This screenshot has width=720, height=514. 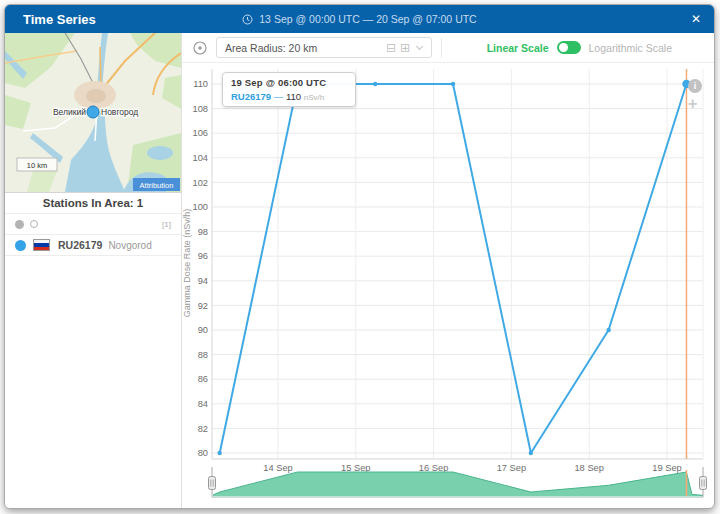 I want to click on svg-text: 94, so click(x=203, y=281).